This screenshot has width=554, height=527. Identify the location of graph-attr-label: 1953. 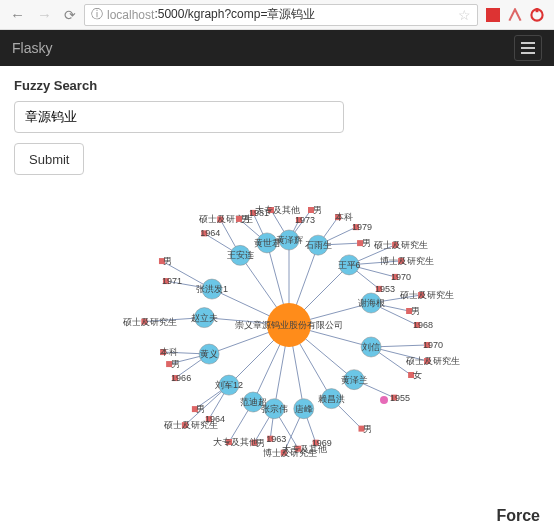
(385, 289).